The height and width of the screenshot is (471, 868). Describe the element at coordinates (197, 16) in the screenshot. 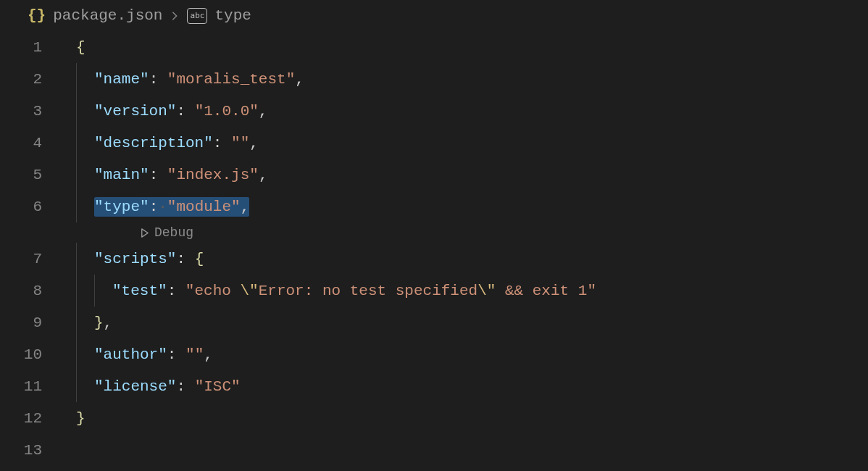

I see `string-symbol-icon: abc` at that location.